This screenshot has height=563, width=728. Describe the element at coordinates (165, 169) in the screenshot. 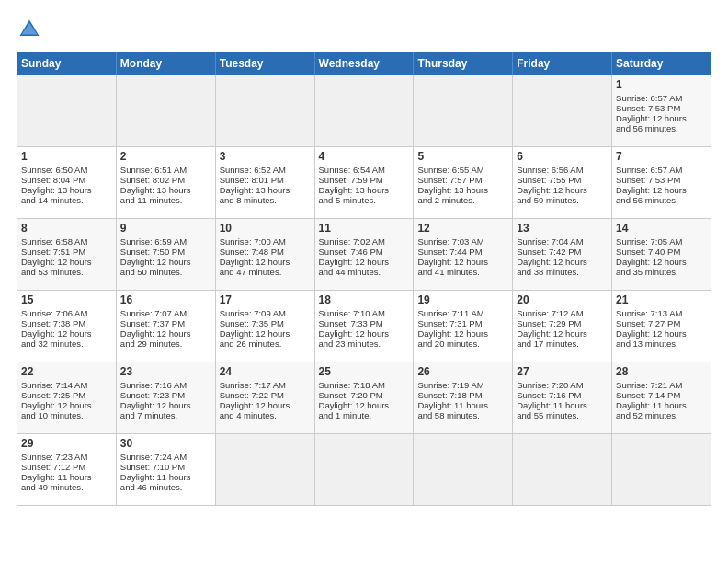

I see `day-info: Sunrise: 6:51 AM` at that location.